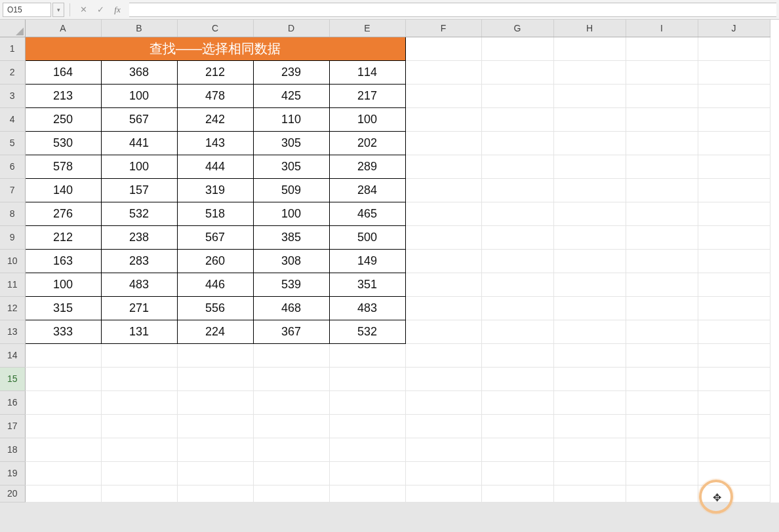  Describe the element at coordinates (63, 214) in the screenshot. I see `cell-A8: 276` at that location.